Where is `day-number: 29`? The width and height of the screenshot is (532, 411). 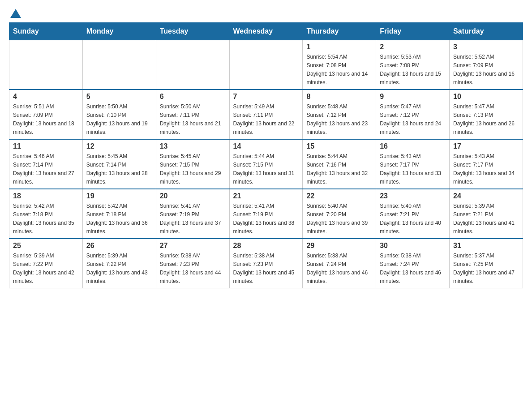
day-number: 29 is located at coordinates (339, 246).